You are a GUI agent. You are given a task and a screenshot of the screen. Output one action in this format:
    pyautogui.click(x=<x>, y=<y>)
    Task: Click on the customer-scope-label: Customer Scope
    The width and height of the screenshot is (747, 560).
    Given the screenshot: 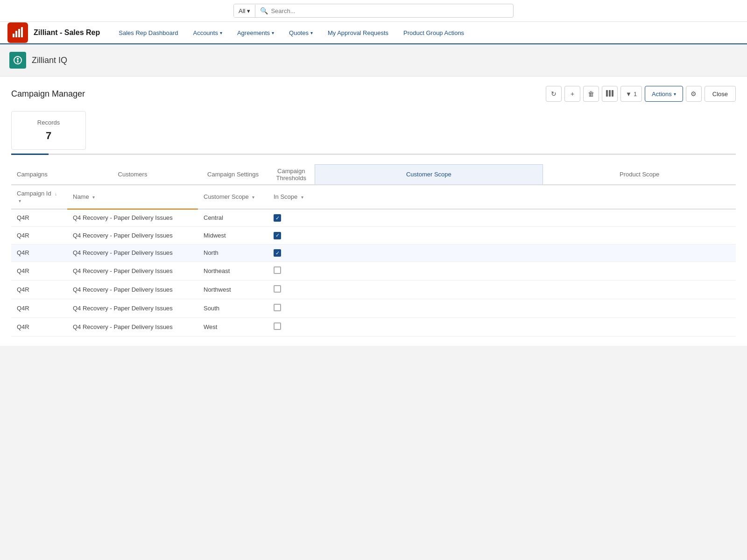 What is the action you would take?
    pyautogui.click(x=226, y=197)
    